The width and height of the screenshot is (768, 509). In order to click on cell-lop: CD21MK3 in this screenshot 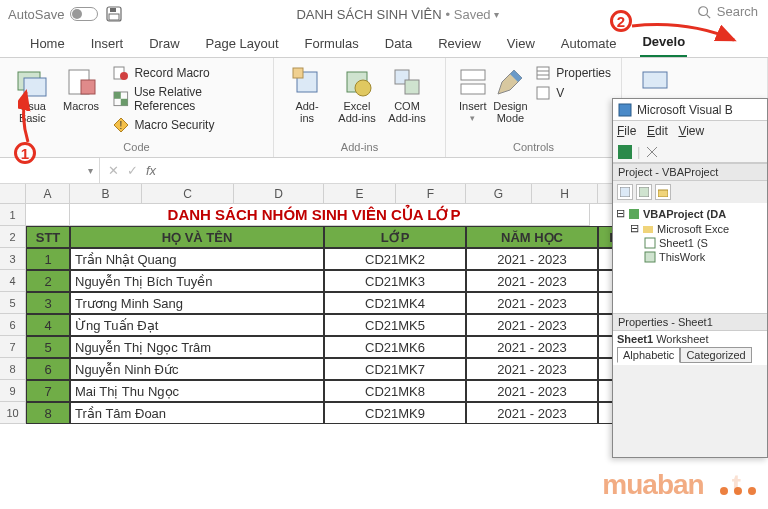, I will do `click(395, 281)`.